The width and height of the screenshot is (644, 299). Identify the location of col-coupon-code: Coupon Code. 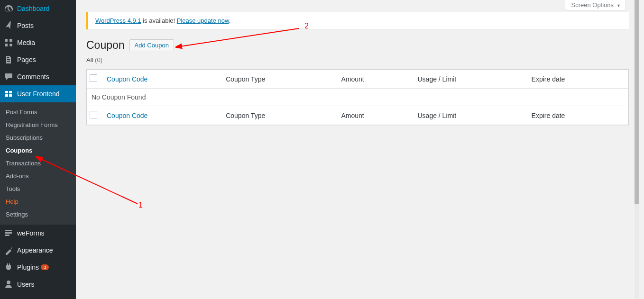
(127, 79).